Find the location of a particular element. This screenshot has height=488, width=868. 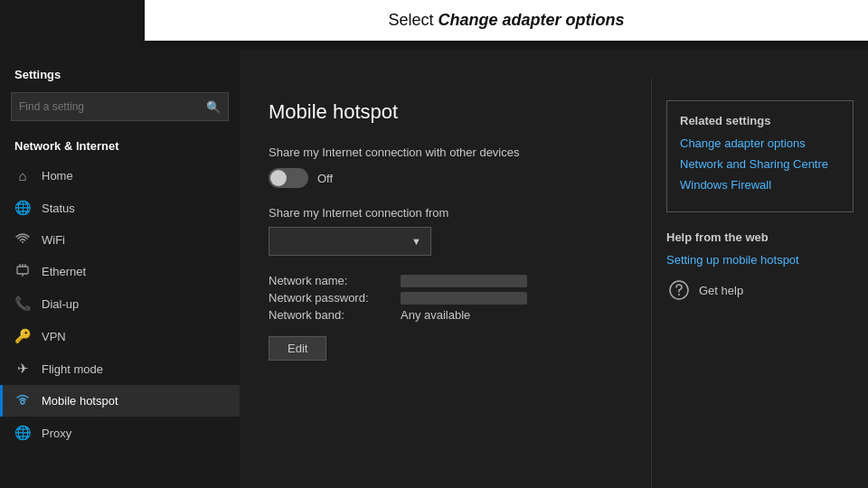

change-adapter-options-link: Change adapter options is located at coordinates (760, 143).